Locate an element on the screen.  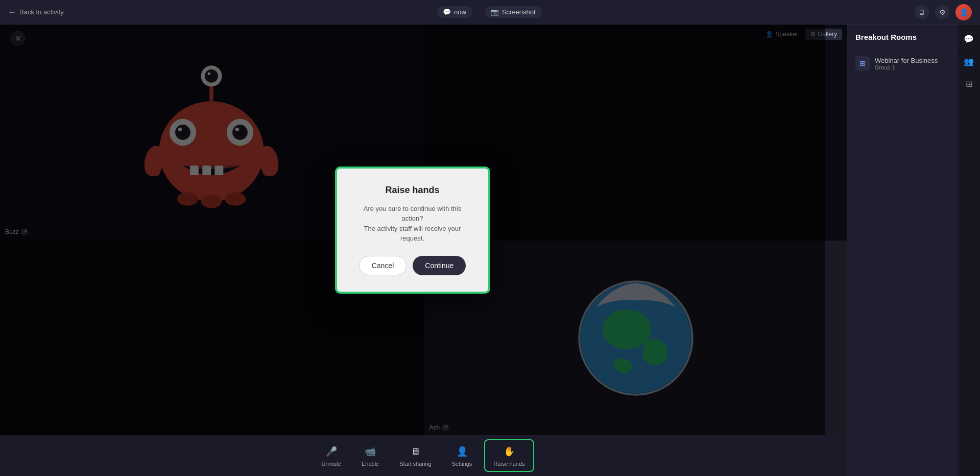
unmute-label: Unmute is located at coordinates (331, 464).